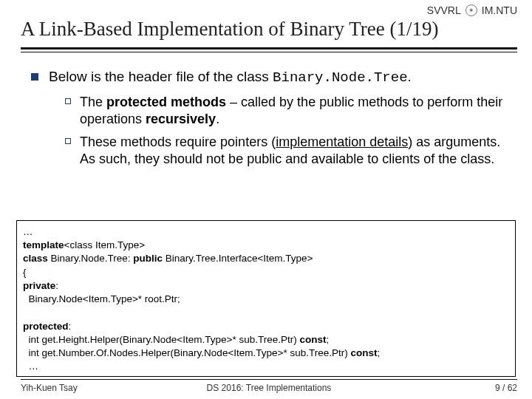  Describe the element at coordinates (239, 259) in the screenshot. I see `code-line: Binary.Tree.Interface<Item.Type>` at that location.